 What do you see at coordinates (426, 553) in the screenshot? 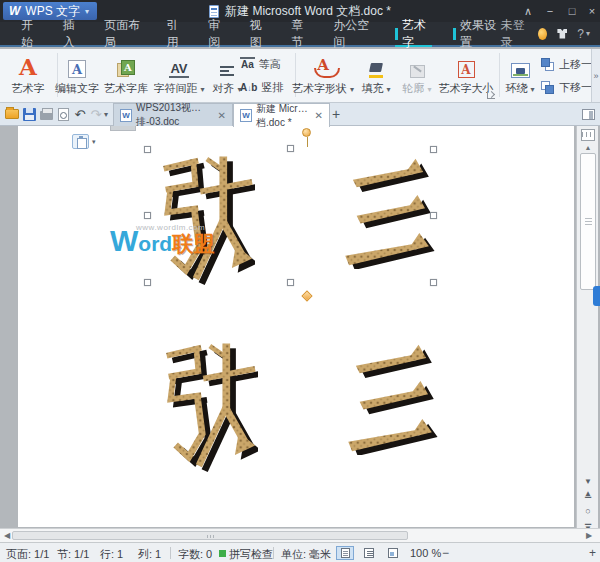
I see `zoom-level: 100 %` at bounding box center [426, 553].